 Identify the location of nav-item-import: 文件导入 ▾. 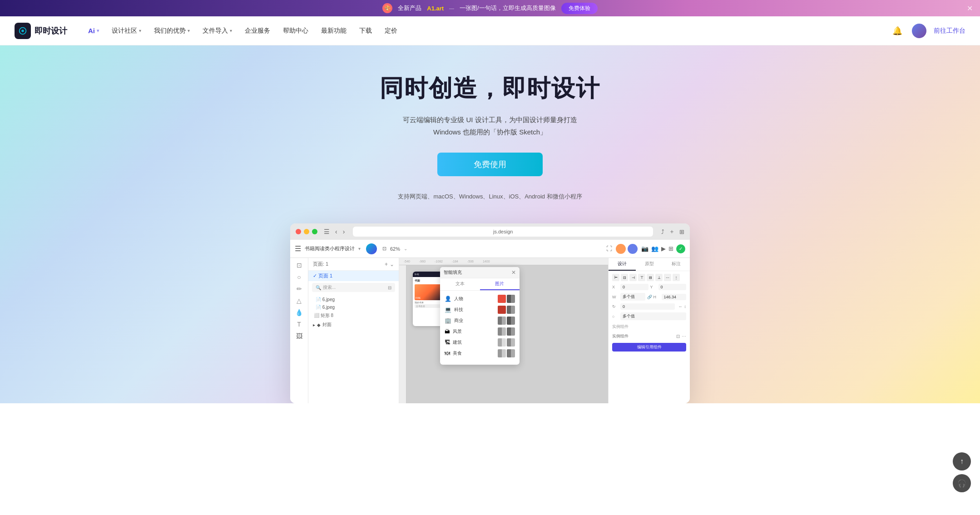
(217, 31).